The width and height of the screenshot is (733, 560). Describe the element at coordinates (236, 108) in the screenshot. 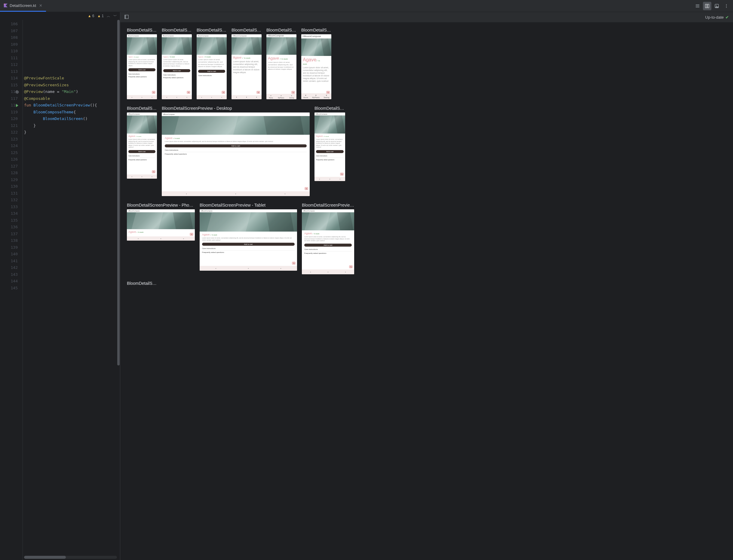

I see `preview-label: BloomDetailScreenPreview - Desktop` at that location.